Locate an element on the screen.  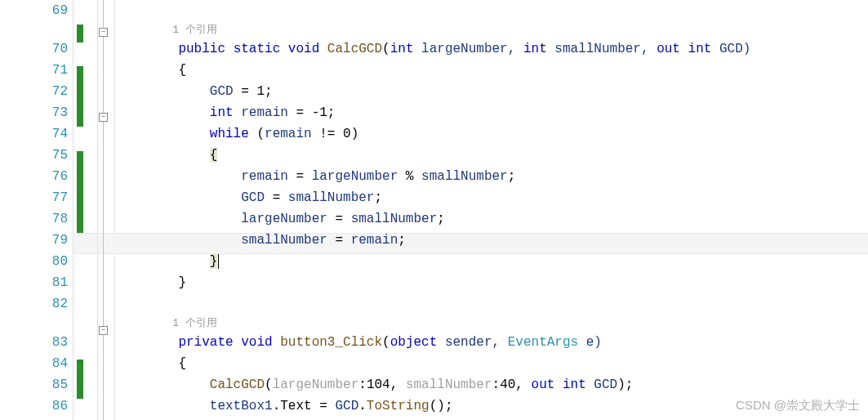
line-number: 76 is located at coordinates (34, 176).